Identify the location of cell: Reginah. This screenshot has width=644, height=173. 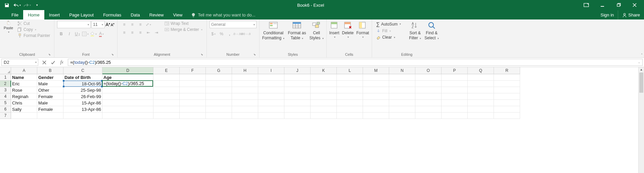
(24, 97).